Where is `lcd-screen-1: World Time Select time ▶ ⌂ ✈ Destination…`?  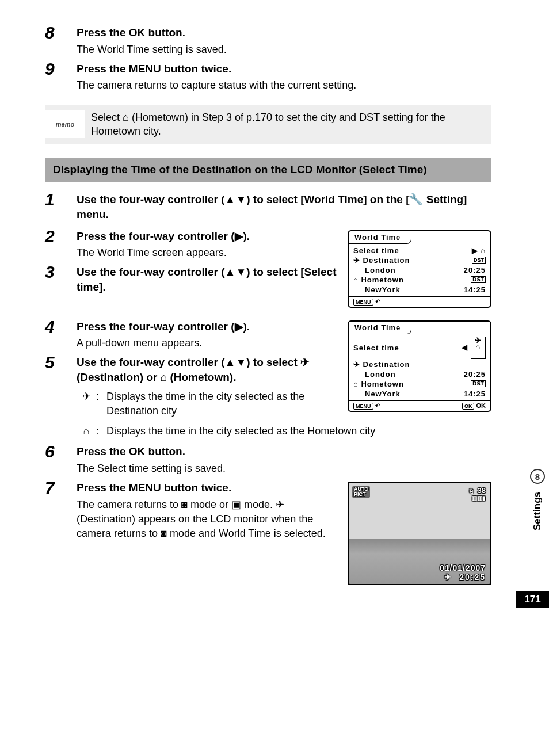 lcd-screen-1: World Time Select time ▶ ⌂ ✈ Destination… is located at coordinates (420, 269).